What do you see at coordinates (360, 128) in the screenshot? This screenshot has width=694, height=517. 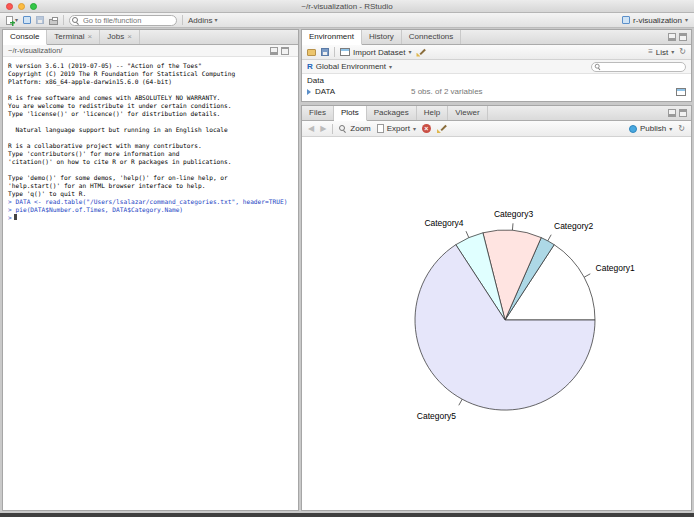 I see `zoom-label: Zoom` at bounding box center [360, 128].